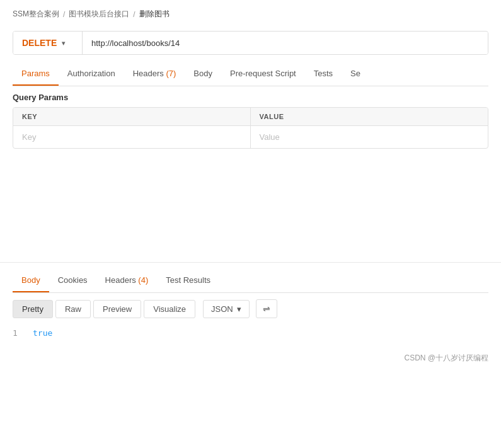 The height and width of the screenshot is (448, 501). I want to click on tab-params: Params, so click(35, 74).